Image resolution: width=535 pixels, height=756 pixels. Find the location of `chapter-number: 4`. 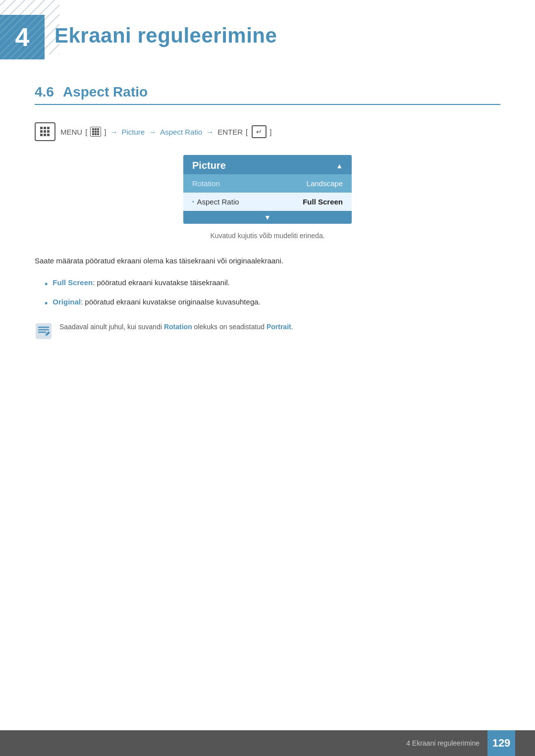

chapter-number: 4 is located at coordinates (23, 37).